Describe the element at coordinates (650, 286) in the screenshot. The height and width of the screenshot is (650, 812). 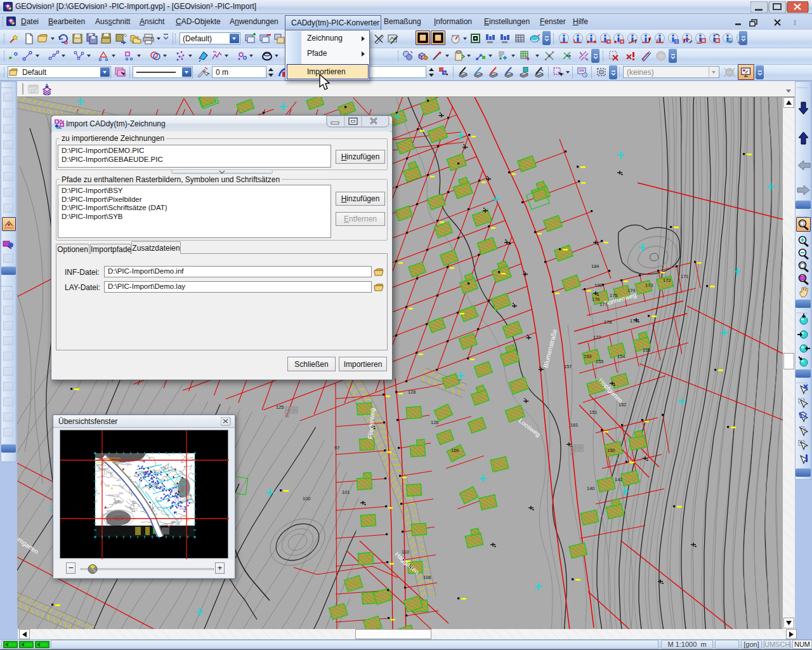
I see `svg-text: 173` at that location.